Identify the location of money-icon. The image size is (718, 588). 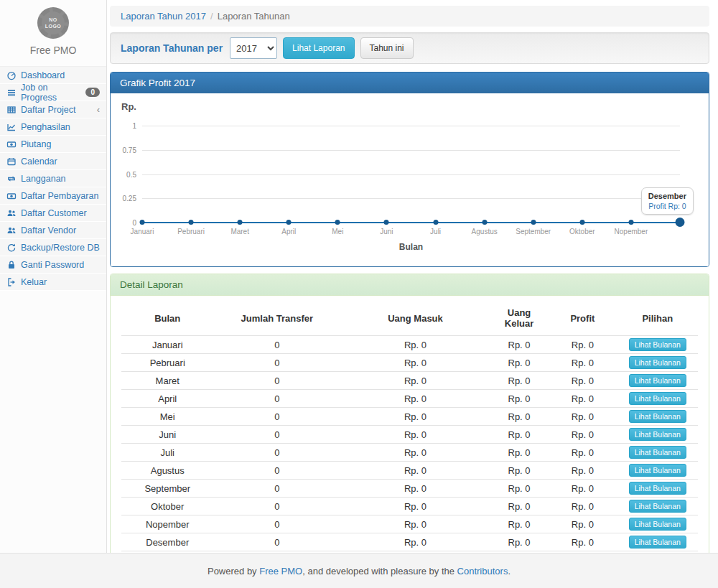
(11, 144).